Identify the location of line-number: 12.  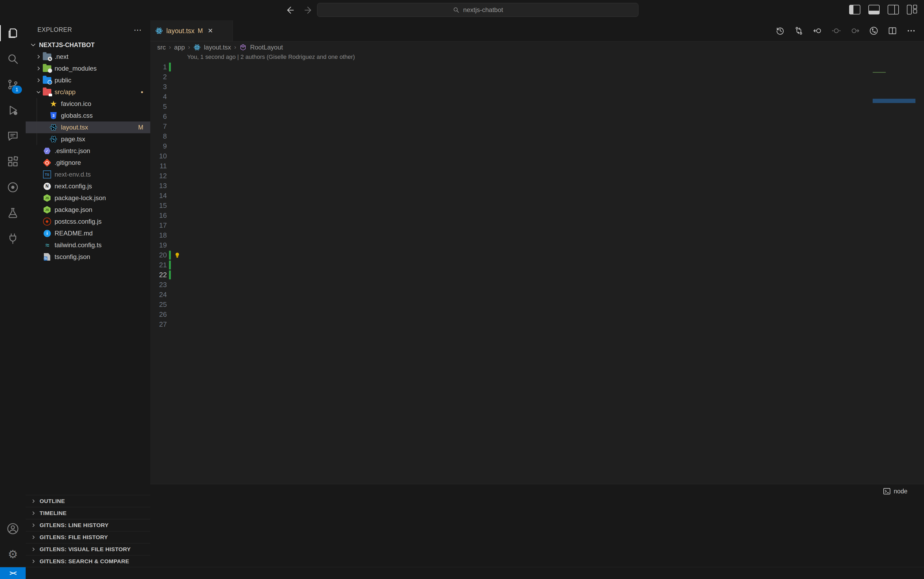
(158, 176).